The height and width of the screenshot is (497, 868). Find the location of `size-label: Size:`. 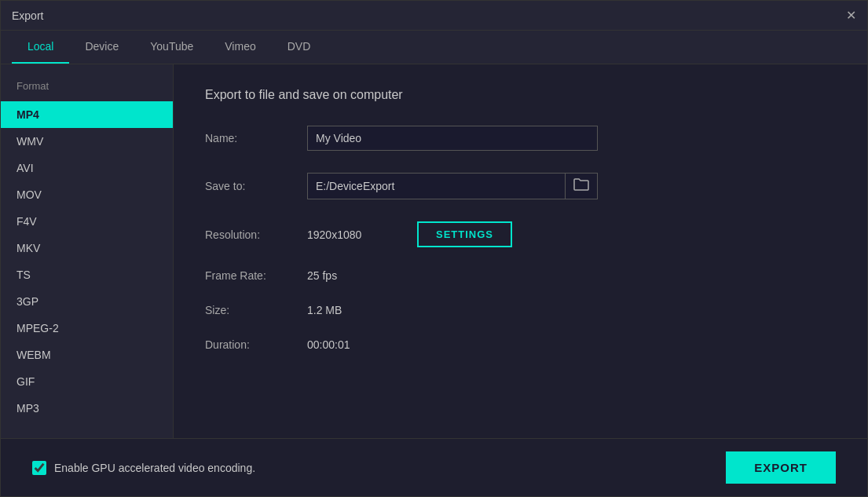

size-label: Size: is located at coordinates (256, 310).